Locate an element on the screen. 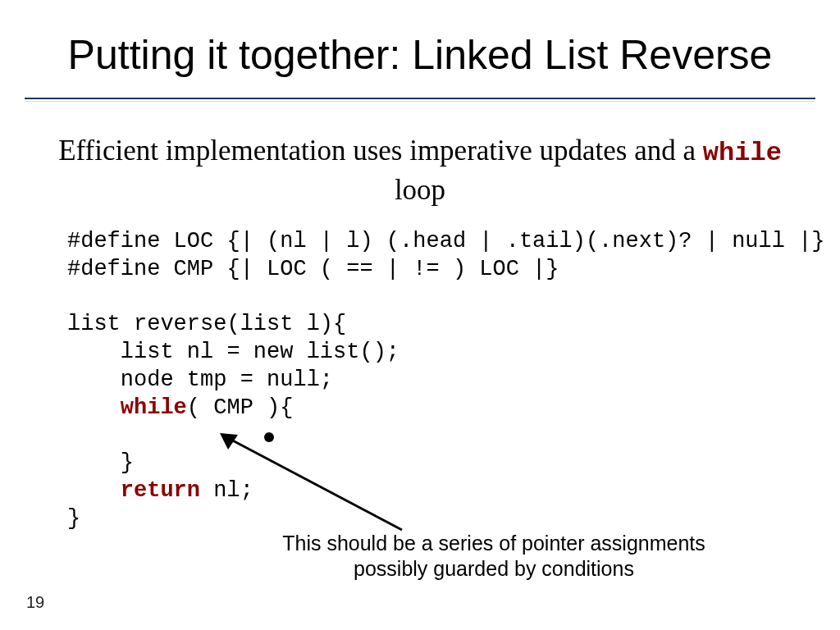  page-number: 19 is located at coordinates (35, 602).